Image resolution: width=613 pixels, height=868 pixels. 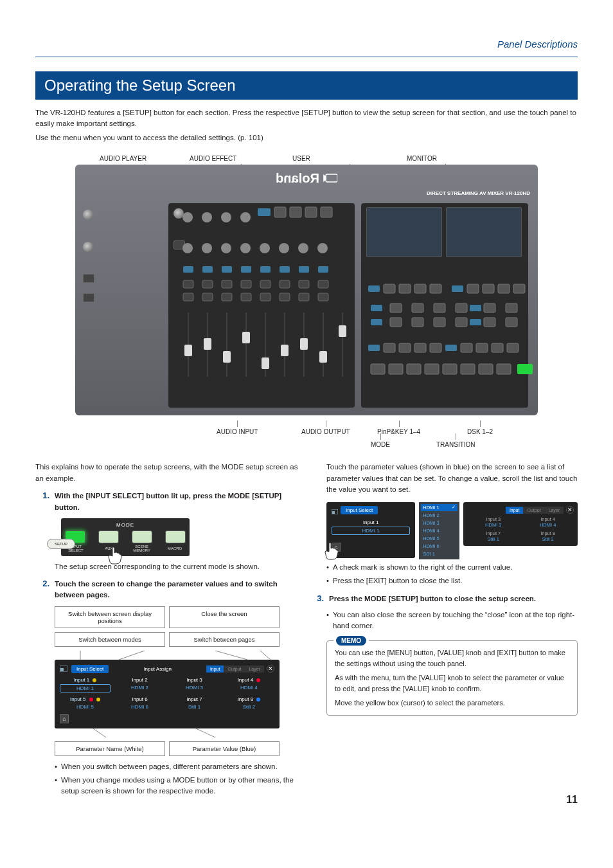 I want to click on intro-line-2: Use the menu when you want to access the…, so click(x=306, y=138).